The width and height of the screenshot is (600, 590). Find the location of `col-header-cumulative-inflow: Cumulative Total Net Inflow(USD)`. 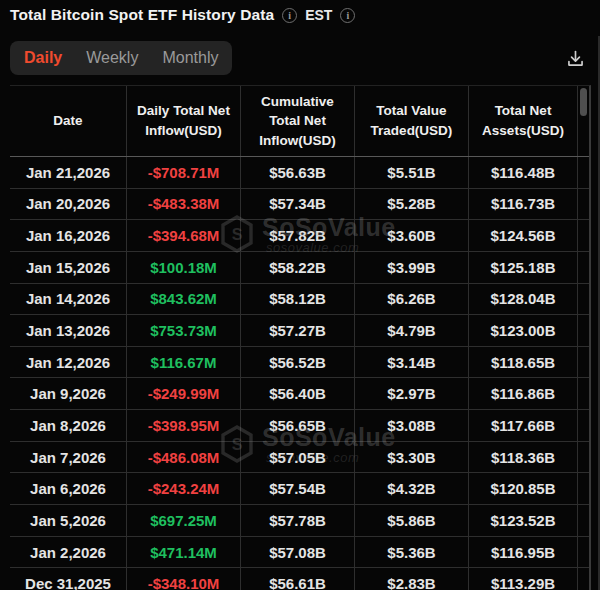

col-header-cumulative-inflow: Cumulative Total Net Inflow(USD) is located at coordinates (298, 121).